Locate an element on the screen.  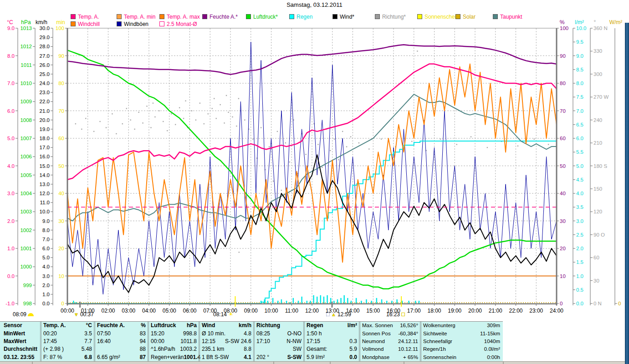
svg-text: 0.0 is located at coordinates (11, 276).